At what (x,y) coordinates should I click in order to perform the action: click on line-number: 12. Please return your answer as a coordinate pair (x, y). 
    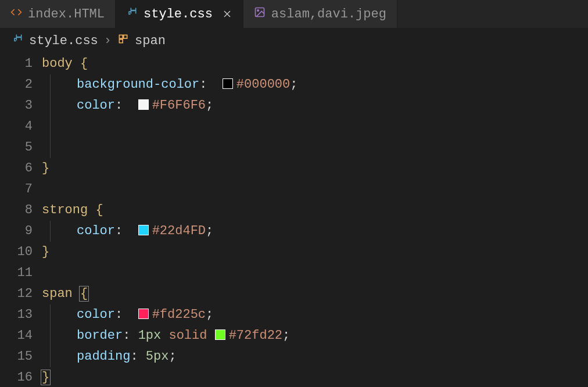
    Looking at the image, I should click on (16, 294).